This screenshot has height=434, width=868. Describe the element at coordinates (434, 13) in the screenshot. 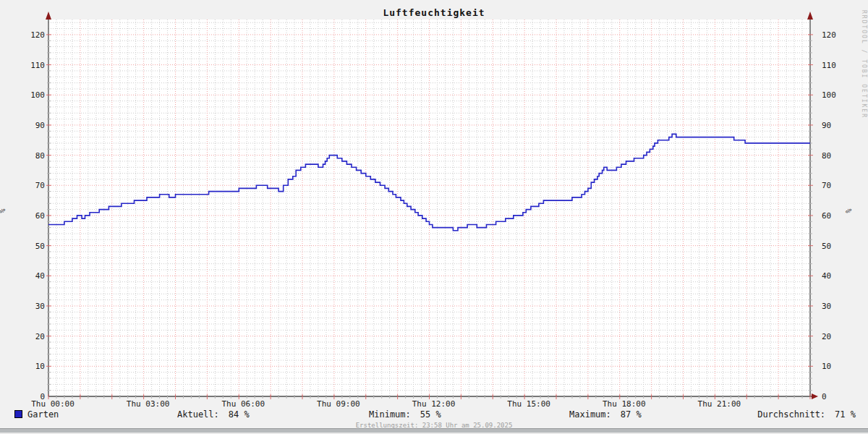

I see `chart-title: Luftfeuchtigkeit` at that location.